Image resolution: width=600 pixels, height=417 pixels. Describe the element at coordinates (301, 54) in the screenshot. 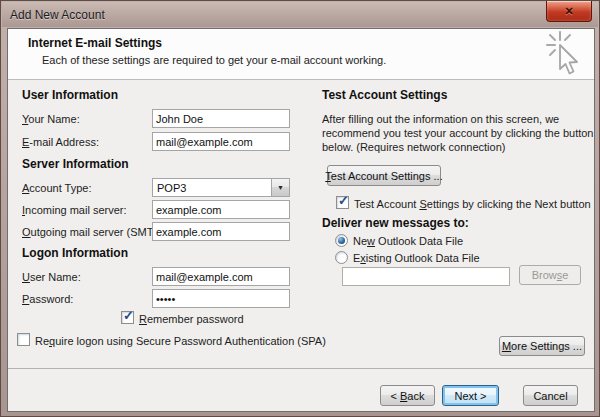

I see `dialog-header: Internet E-mail Settings Each of these s…` at that location.